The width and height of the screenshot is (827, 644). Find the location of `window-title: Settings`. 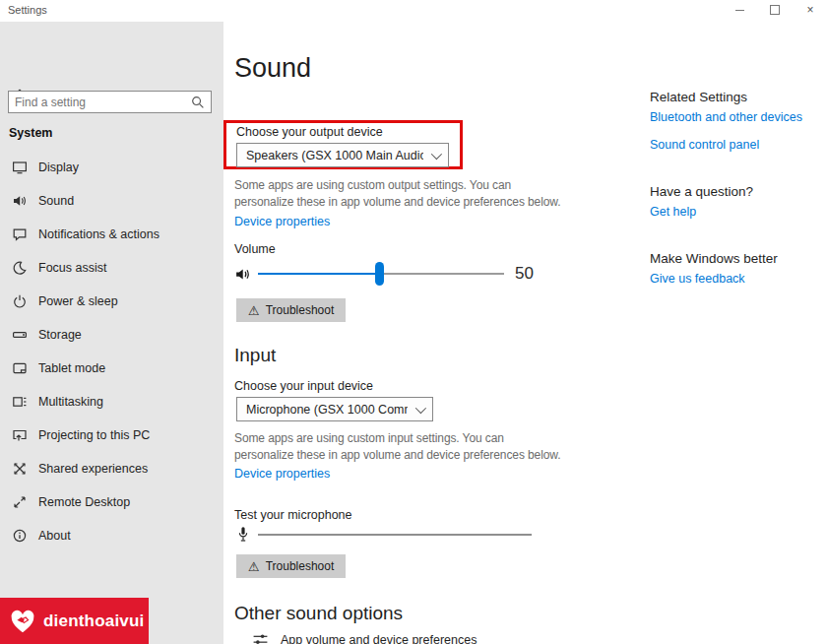

window-title: Settings is located at coordinates (28, 10).